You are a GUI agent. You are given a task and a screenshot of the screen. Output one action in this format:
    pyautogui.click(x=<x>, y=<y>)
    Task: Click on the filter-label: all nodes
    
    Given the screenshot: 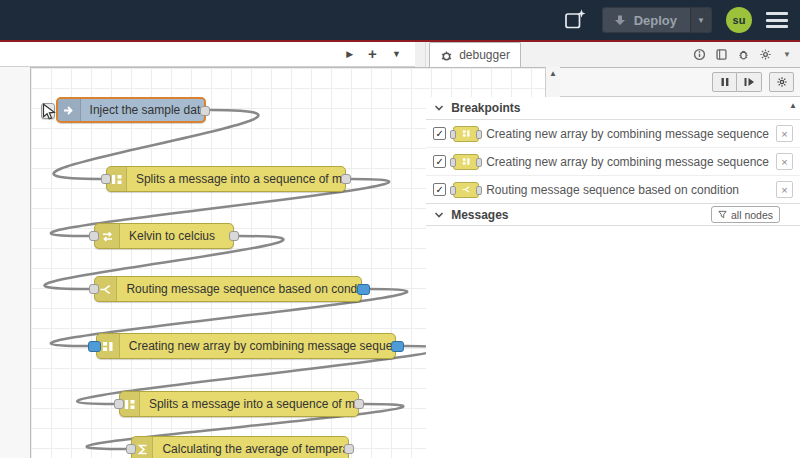 What is the action you would take?
    pyautogui.click(x=752, y=215)
    